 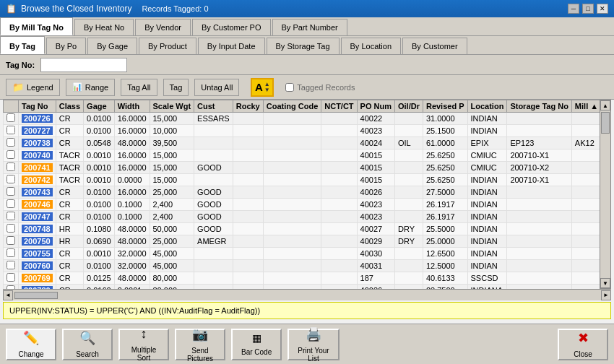 What do you see at coordinates (231, 46) in the screenshot?
I see `tab-by-input-date: By Input Date` at bounding box center [231, 46].